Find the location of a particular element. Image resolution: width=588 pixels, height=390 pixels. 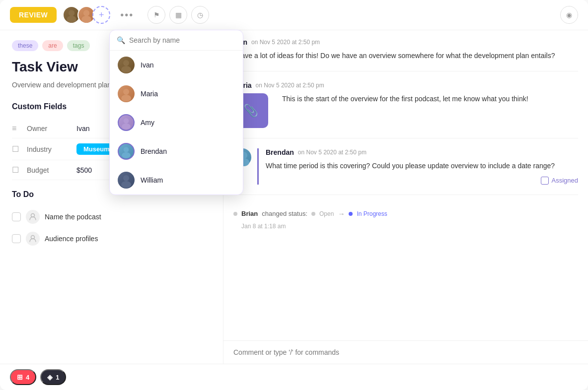

member-dropdown: 🔍 Ivan Maria Amy Brendan is located at coordinates (176, 112).